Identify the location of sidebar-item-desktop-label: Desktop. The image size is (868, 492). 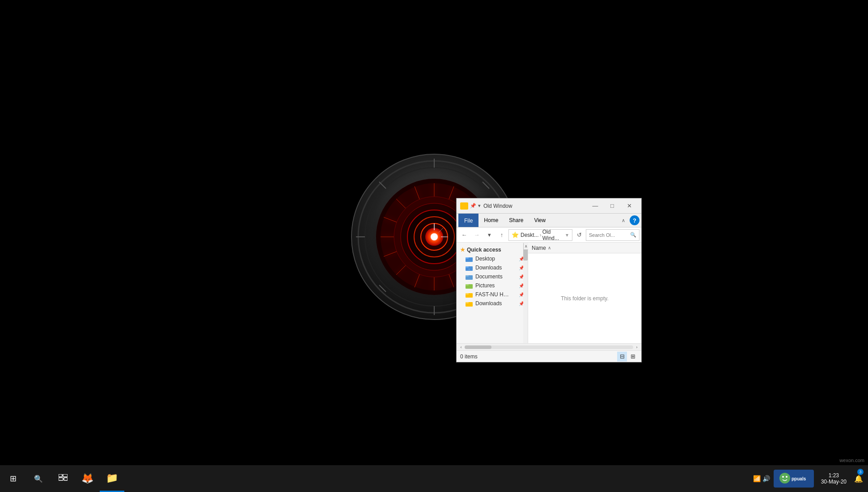
(485, 259).